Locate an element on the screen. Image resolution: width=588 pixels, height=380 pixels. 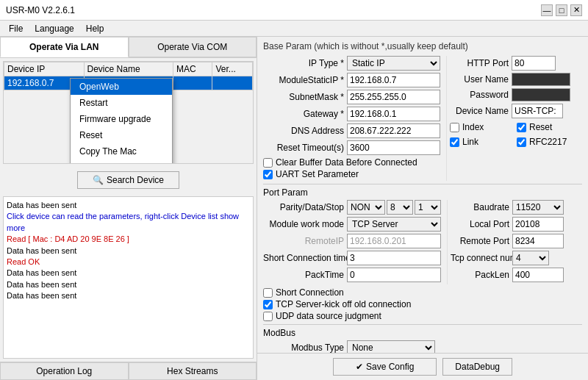
menu-bar: File Language Help is located at coordinates (294, 29).